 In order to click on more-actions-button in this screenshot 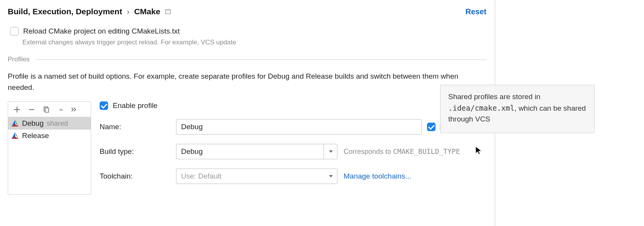, I will do `click(74, 110)`.